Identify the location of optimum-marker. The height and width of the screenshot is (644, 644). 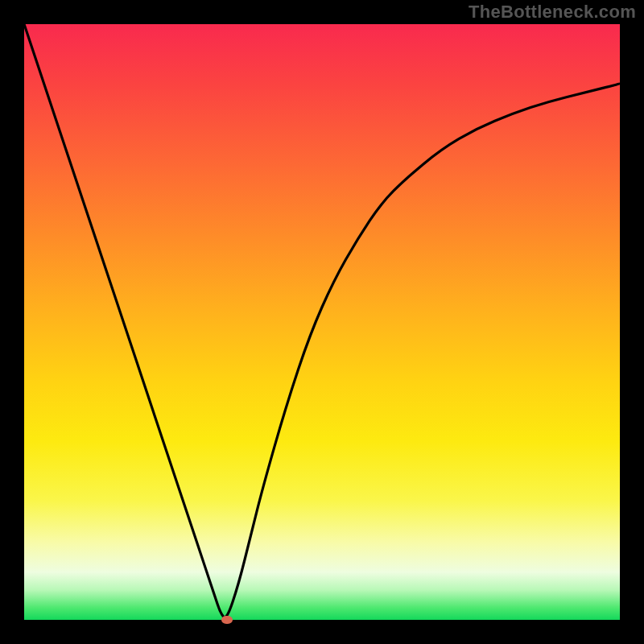
(227, 620).